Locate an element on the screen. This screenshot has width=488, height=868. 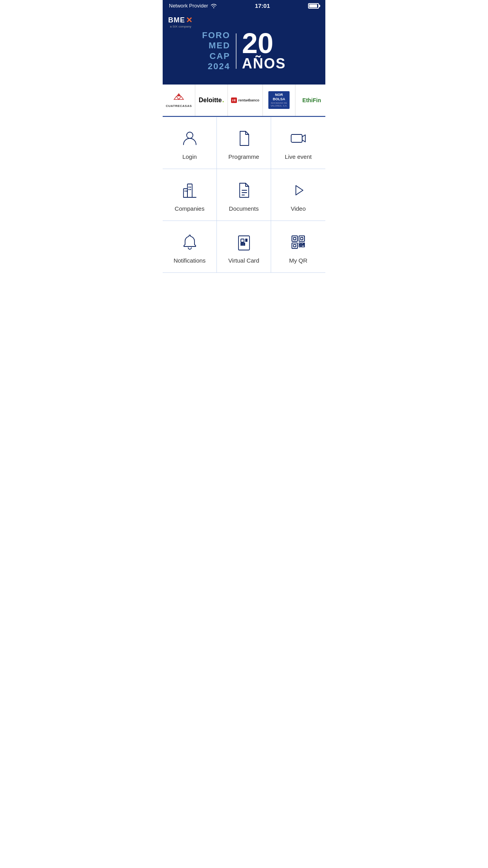
status-bar: Network Provider 17:01 is located at coordinates (244, 6).